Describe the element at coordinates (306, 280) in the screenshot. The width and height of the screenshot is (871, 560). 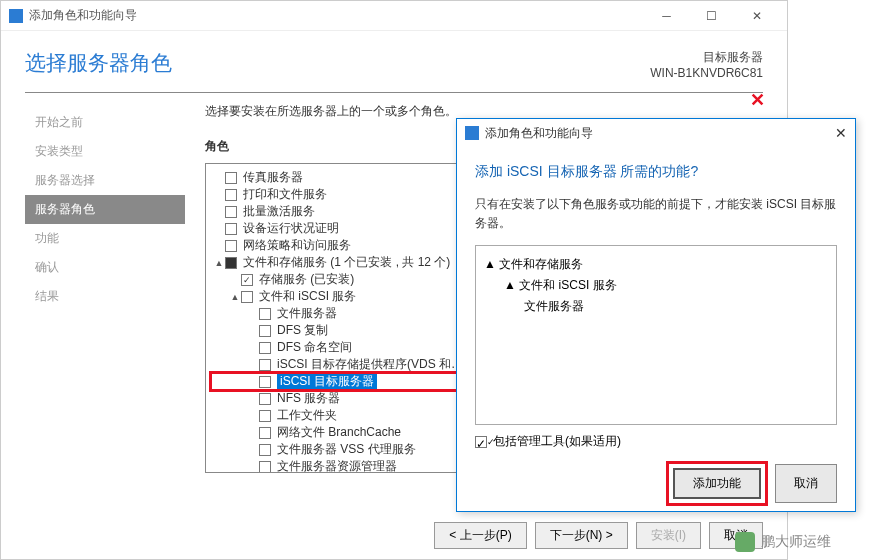
I see `tree-label: 存储服务 (已安装)` at that location.